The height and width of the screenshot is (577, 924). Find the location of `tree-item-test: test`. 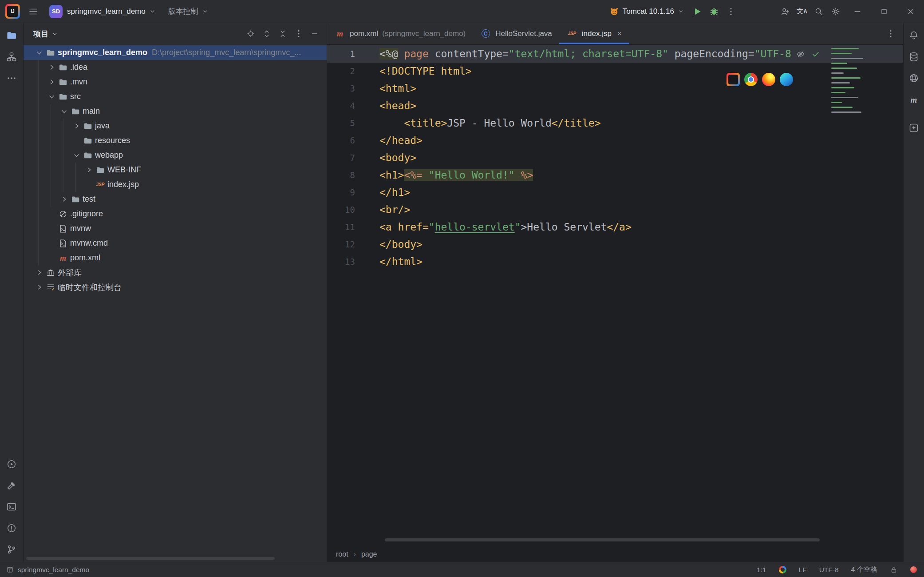

tree-item-test: test is located at coordinates (175, 199).